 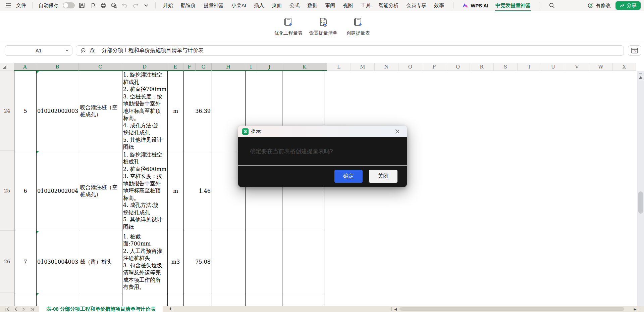 What do you see at coordinates (58, 67) in the screenshot?
I see `column-header-B: B` at bounding box center [58, 67].